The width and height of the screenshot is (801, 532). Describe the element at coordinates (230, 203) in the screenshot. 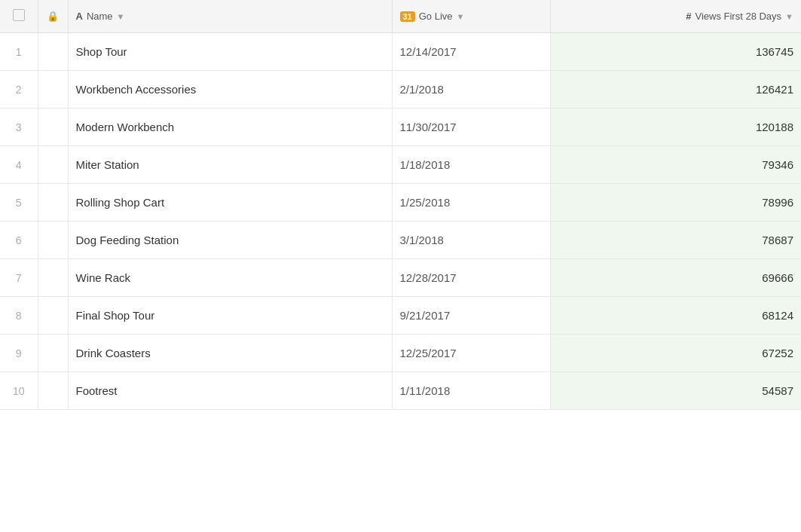

I see `row-name: Rolling Shop Cart` at that location.